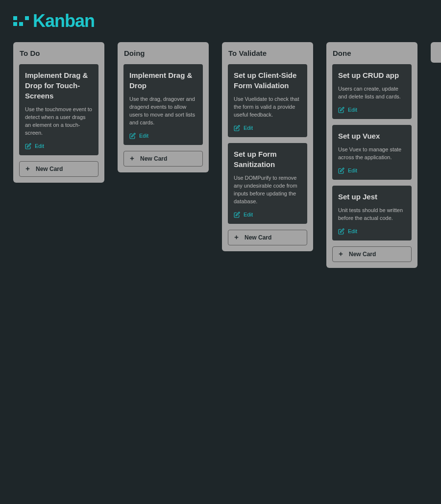  What do you see at coordinates (372, 136) in the screenshot?
I see `card-title: Set up Vuex` at bounding box center [372, 136].